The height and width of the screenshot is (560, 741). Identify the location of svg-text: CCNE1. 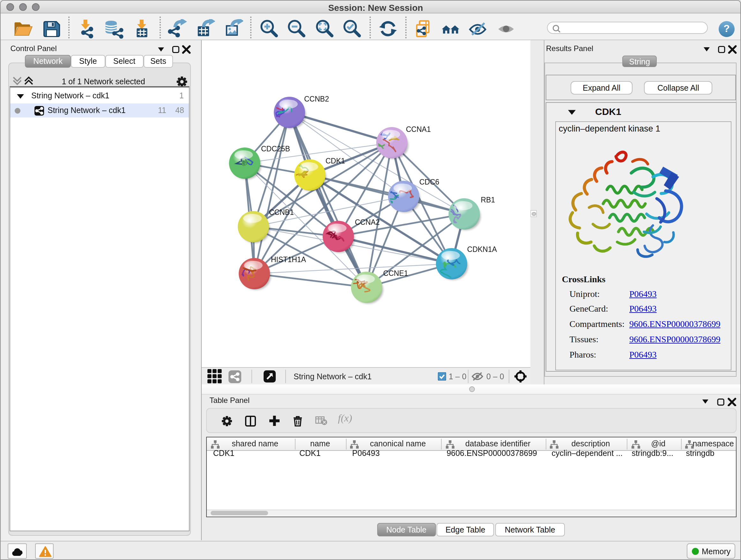
(396, 273).